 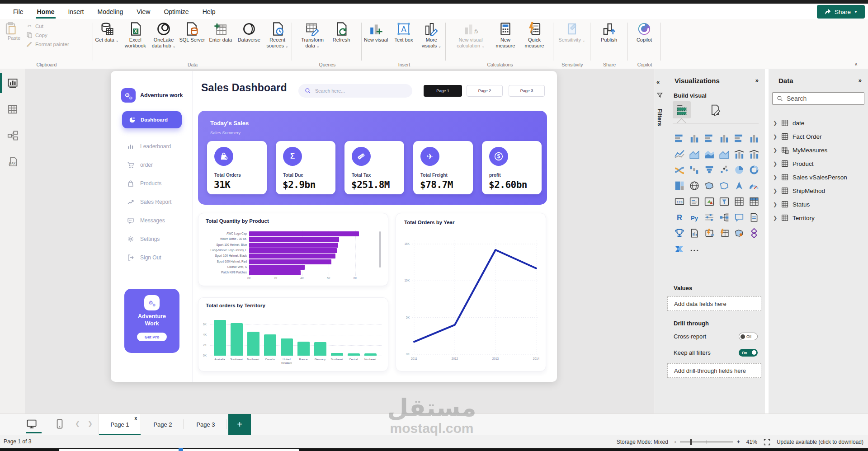 I want to click on zoom-out-icon: -, so click(x=675, y=442).